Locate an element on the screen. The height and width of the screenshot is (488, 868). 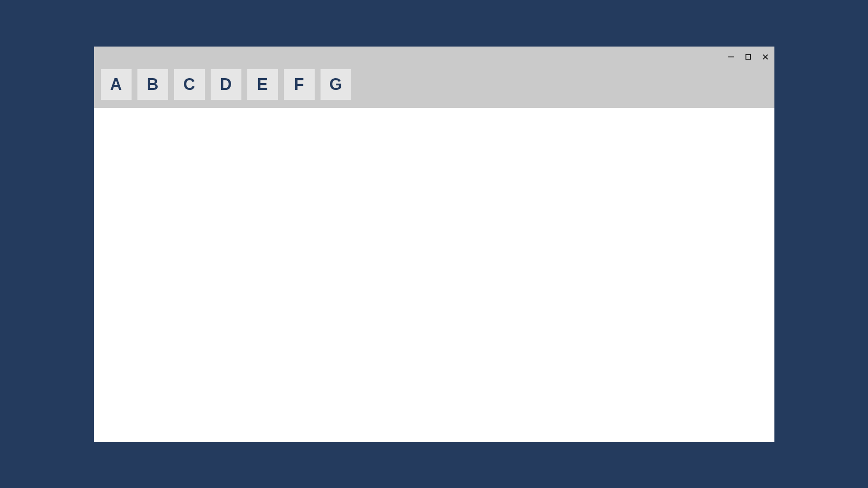
toolbar-button-d: D is located at coordinates (226, 84).